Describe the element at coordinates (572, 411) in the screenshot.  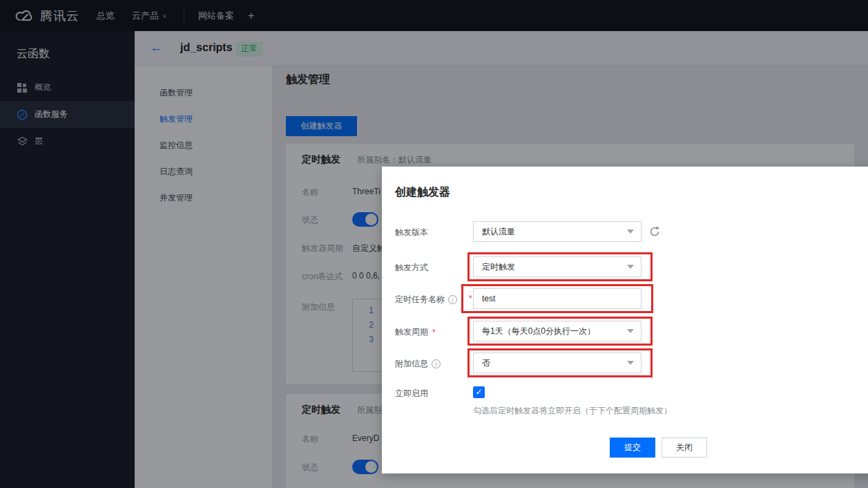
I see `enable-hint: 勾选后定时触发器将立即开启（于下个配置周期触发）` at that location.